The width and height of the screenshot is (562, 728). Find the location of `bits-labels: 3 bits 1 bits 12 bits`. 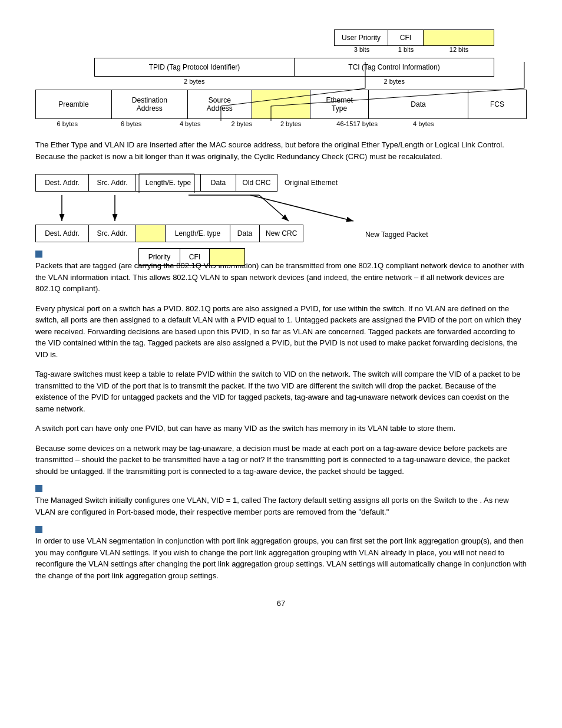

bits-labels: 3 bits 1 bits 12 bits is located at coordinates (340, 50).